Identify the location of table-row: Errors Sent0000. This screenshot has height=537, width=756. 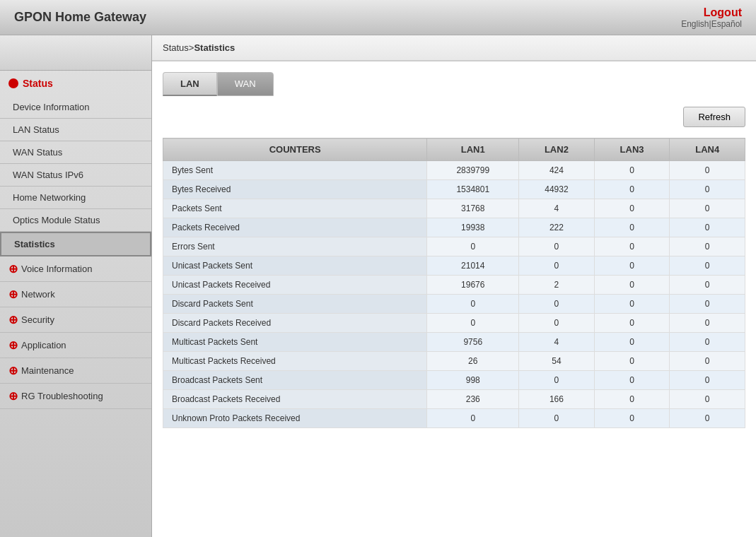
(454, 247).